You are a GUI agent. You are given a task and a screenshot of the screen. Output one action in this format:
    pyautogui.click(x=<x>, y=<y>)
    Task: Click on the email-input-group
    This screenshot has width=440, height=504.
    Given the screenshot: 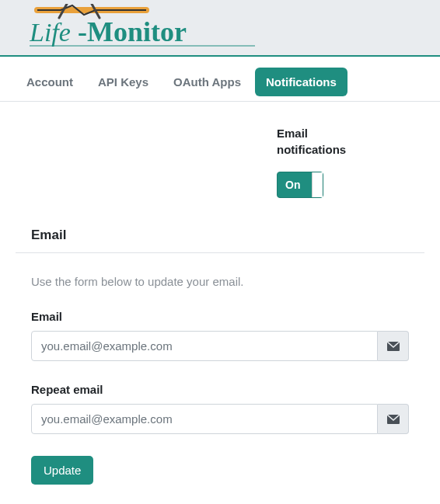 What is the action you would take?
    pyautogui.click(x=220, y=346)
    